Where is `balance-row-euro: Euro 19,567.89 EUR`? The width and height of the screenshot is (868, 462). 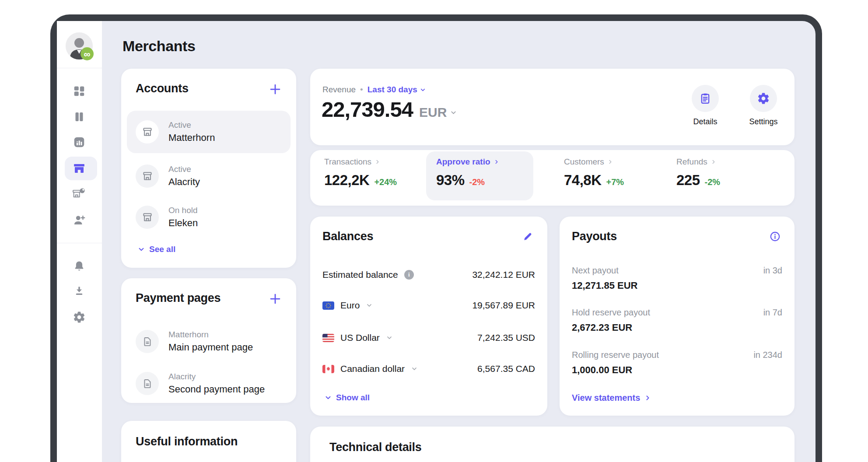
balance-row-euro: Euro 19,567.89 EUR is located at coordinates (429, 305).